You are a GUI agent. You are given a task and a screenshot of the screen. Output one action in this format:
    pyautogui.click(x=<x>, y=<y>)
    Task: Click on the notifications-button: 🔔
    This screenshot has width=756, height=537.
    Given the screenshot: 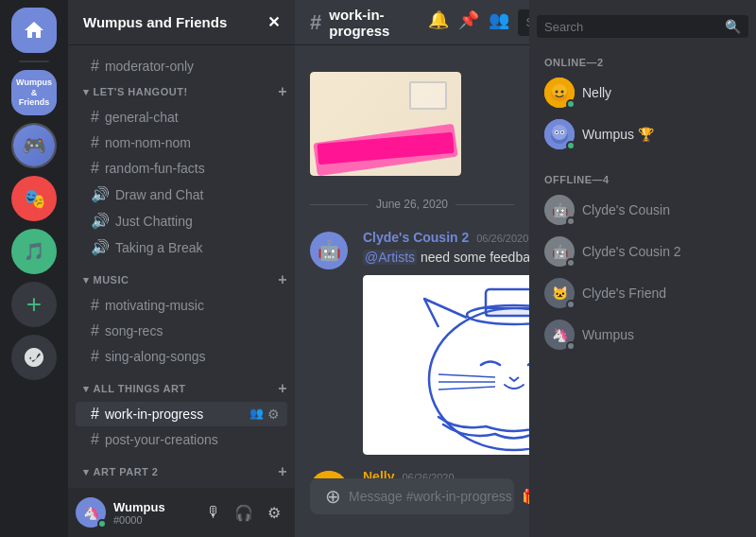 What is the action you would take?
    pyautogui.click(x=438, y=23)
    